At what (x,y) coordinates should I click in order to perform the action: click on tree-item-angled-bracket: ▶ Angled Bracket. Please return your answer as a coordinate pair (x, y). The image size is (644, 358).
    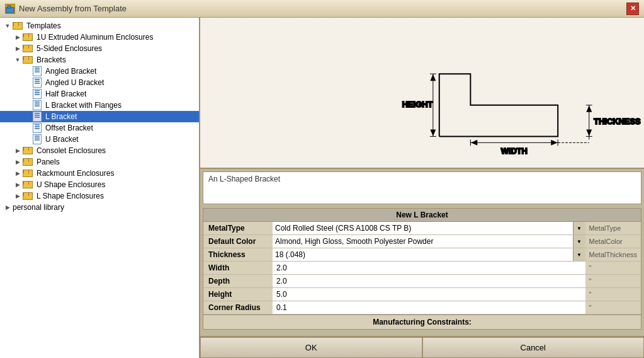
    Looking at the image, I should click on (99, 71).